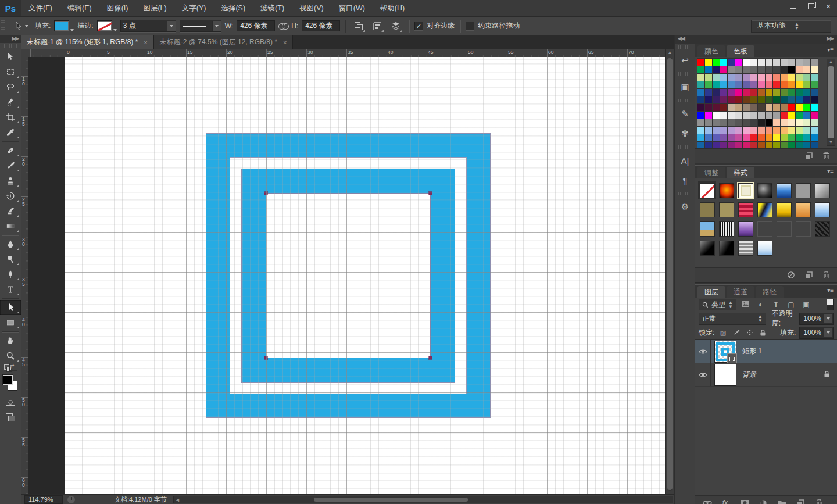 The image size is (837, 504). What do you see at coordinates (359, 26) in the screenshot?
I see `path-operations-button` at bounding box center [359, 26].